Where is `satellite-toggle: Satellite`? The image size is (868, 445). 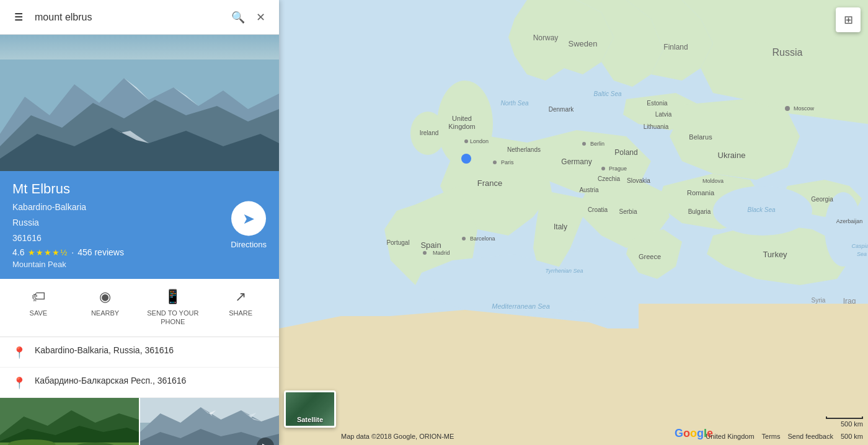 satellite-toggle: Satellite is located at coordinates (310, 409).